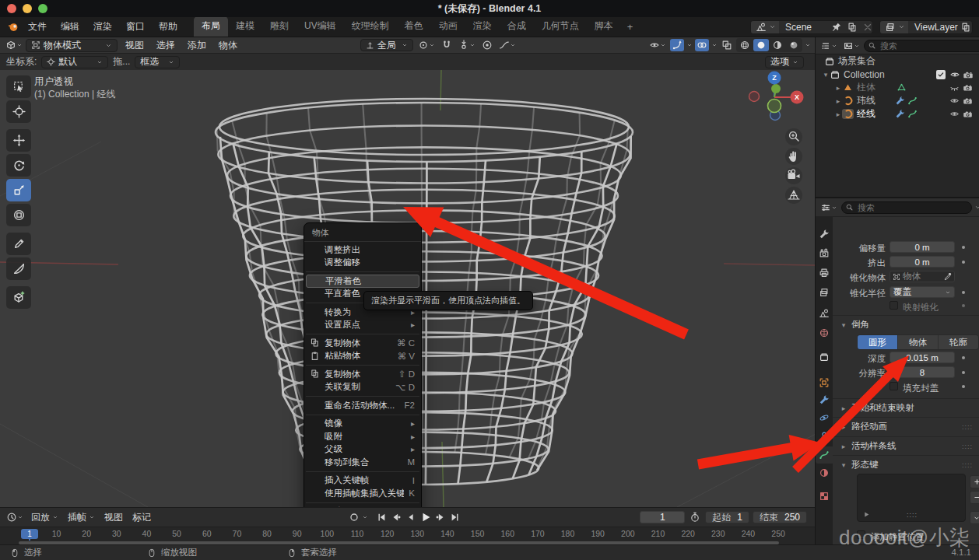 The width and height of the screenshot is (979, 560). Describe the element at coordinates (824, 400) in the screenshot. I see `properties-tab-modifiers` at that location.